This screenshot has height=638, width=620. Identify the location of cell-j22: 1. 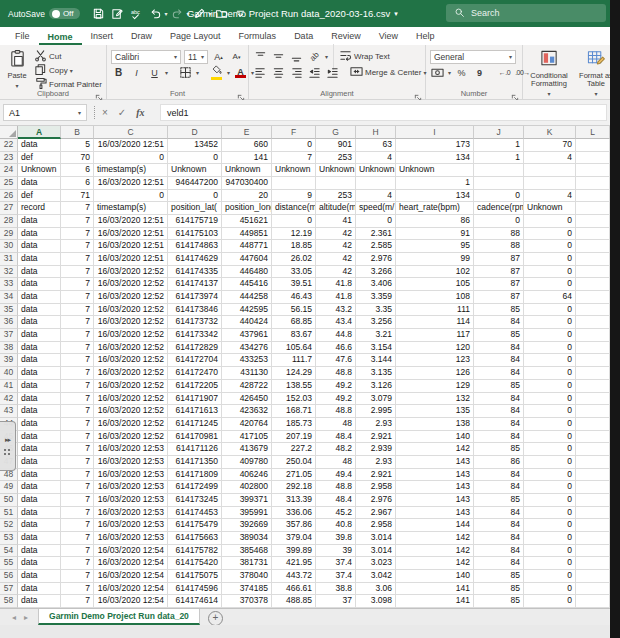
(499, 146).